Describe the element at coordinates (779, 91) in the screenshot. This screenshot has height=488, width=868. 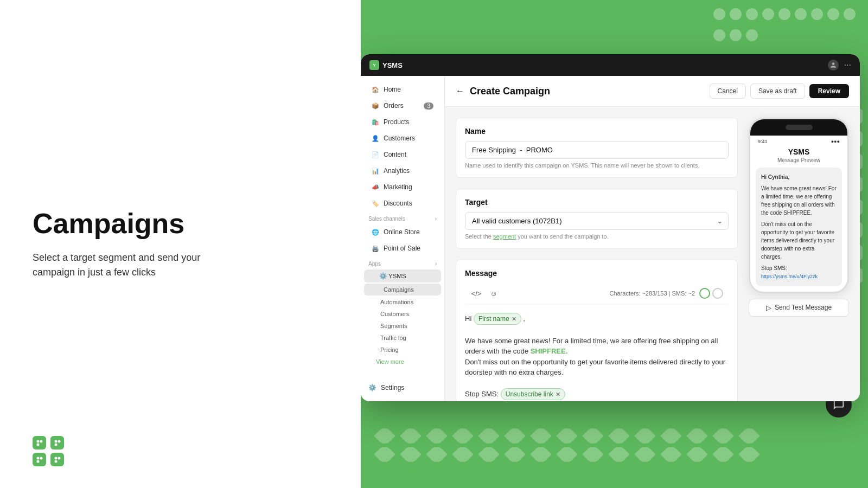
I see `campaign-header-right: Cancel Save as draft Review` at that location.